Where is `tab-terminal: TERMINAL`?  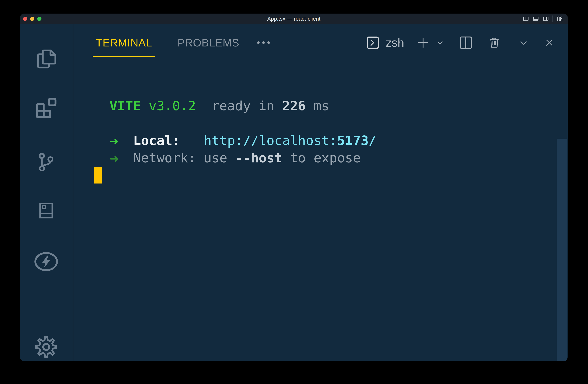
tab-terminal: TERMINAL is located at coordinates (124, 43).